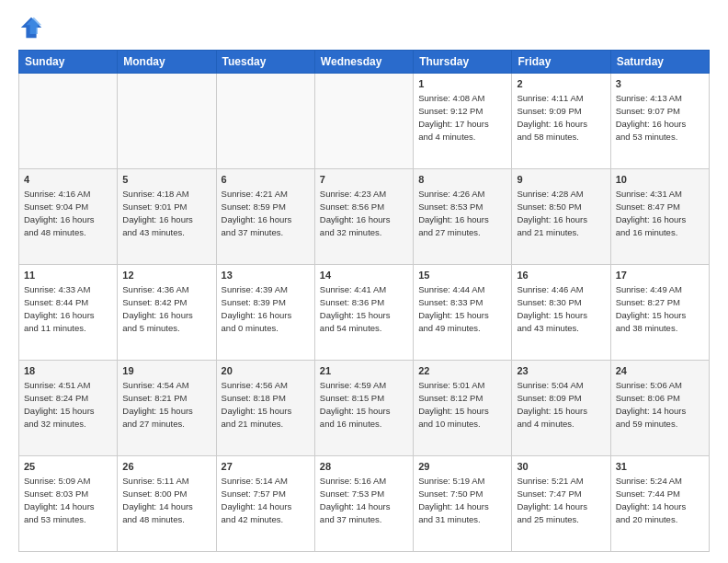 This screenshot has height=563, width=728. I want to click on calendar-cell: 29Sunrise: 5:19 AMSunset: 7:50 PMDayligh…, so click(463, 504).